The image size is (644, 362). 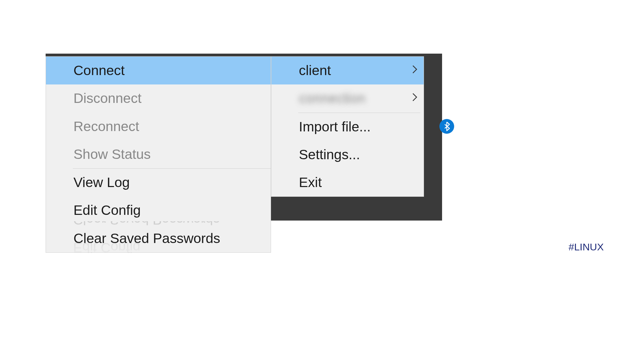 I want to click on submenu-item-connect: Connect, so click(x=158, y=70).